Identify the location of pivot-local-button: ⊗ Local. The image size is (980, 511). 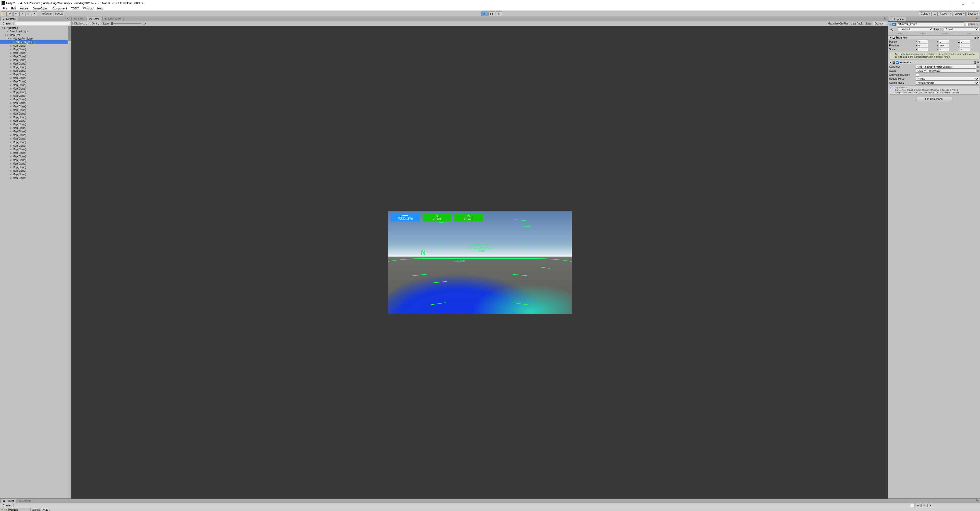
(59, 14).